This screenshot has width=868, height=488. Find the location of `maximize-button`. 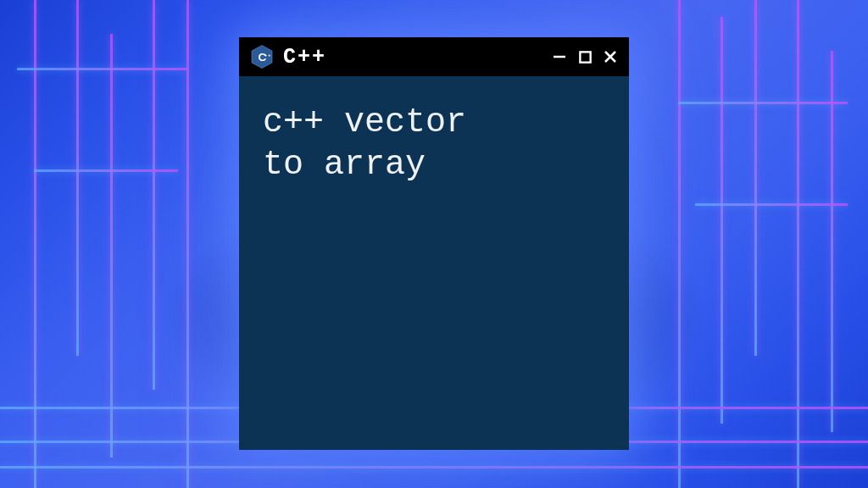

maximize-button is located at coordinates (585, 57).